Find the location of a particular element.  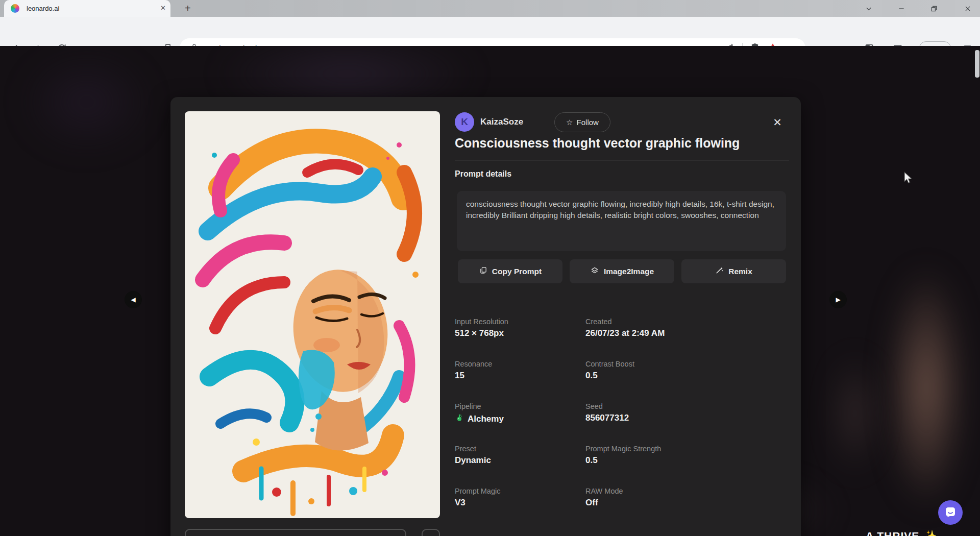

follow-button: ☆ Follow is located at coordinates (582, 123).